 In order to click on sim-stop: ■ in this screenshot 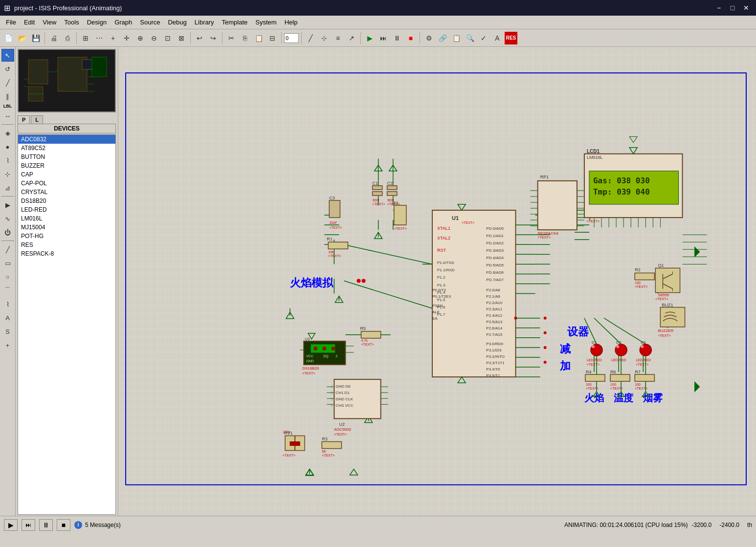, I will do `click(411, 38)`.